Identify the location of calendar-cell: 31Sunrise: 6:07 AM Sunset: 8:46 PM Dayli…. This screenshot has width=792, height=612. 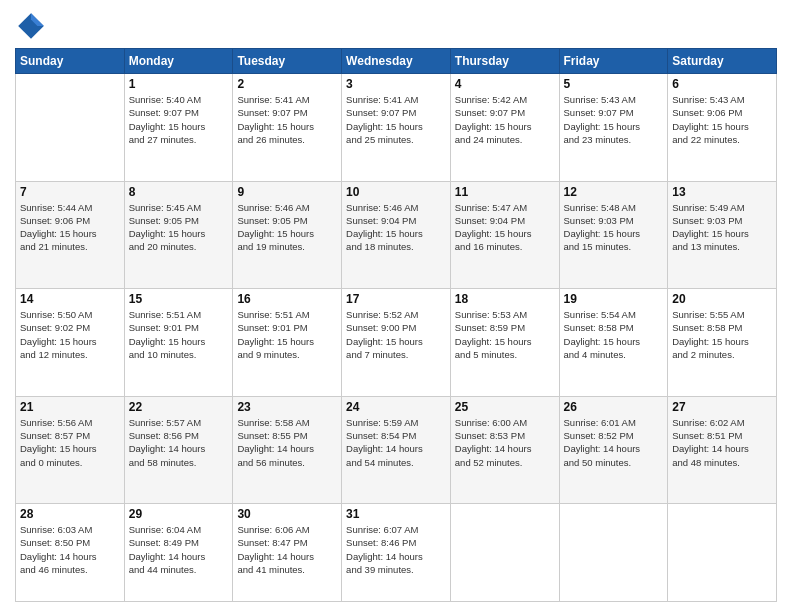
(396, 553).